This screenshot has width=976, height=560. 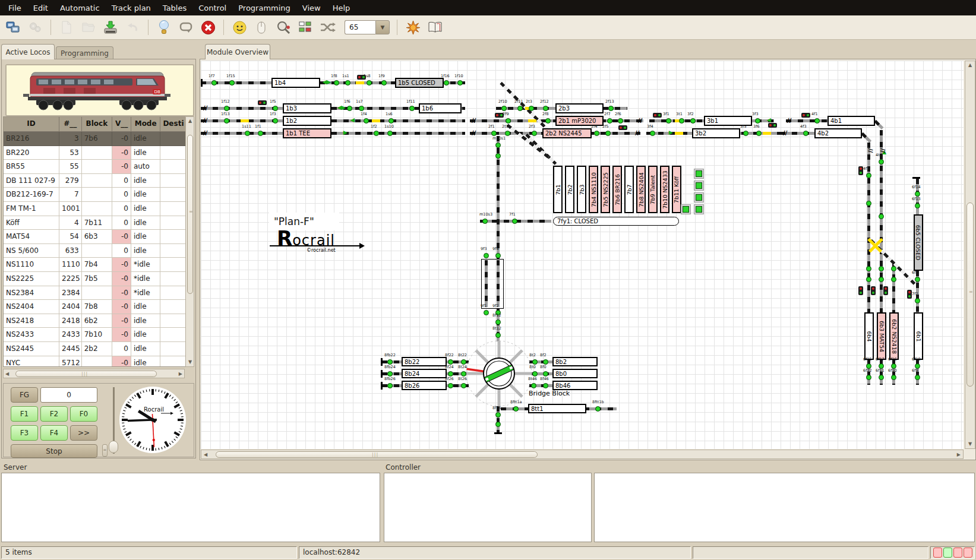 I want to click on controller-log, so click(x=488, y=507).